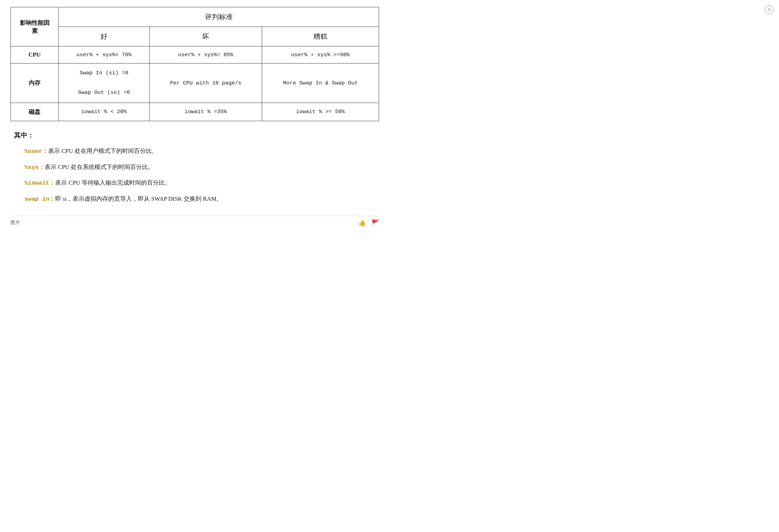 This screenshot has width=779, height=532. Describe the element at coordinates (35, 112) in the screenshot. I see `disk-factor-label: 磁盘` at that location.